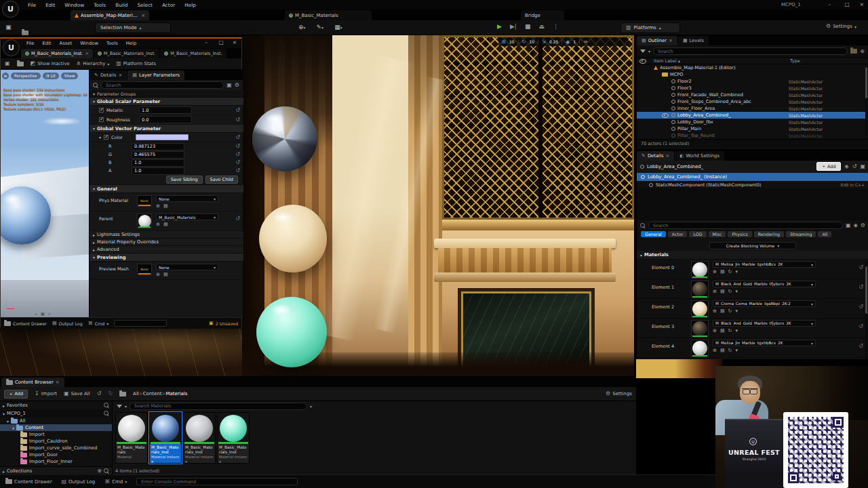 This screenshot has height=488, width=868. What do you see at coordinates (553, 42) in the screenshot?
I see `snap-scale-value: 0.25` at bounding box center [553, 42].